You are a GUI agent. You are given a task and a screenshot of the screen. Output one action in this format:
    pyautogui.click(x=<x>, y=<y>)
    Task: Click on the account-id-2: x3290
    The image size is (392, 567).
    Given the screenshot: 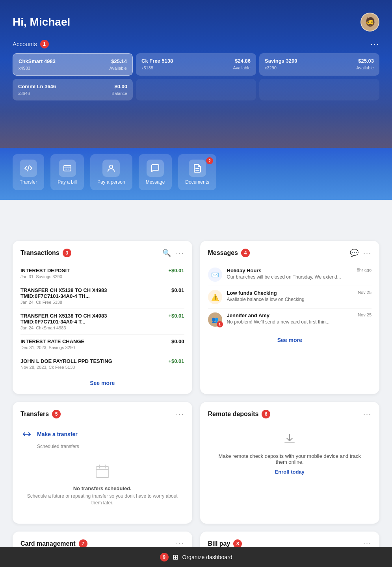 What is the action you would take?
    pyautogui.click(x=271, y=68)
    